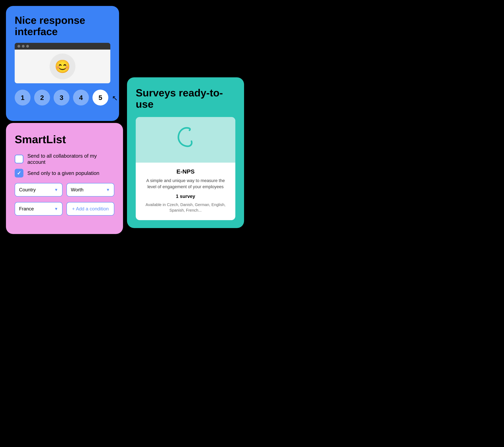  Describe the element at coordinates (185, 99) in the screenshot. I see `teal-card-title: Surveys ready-to-use` at that location.